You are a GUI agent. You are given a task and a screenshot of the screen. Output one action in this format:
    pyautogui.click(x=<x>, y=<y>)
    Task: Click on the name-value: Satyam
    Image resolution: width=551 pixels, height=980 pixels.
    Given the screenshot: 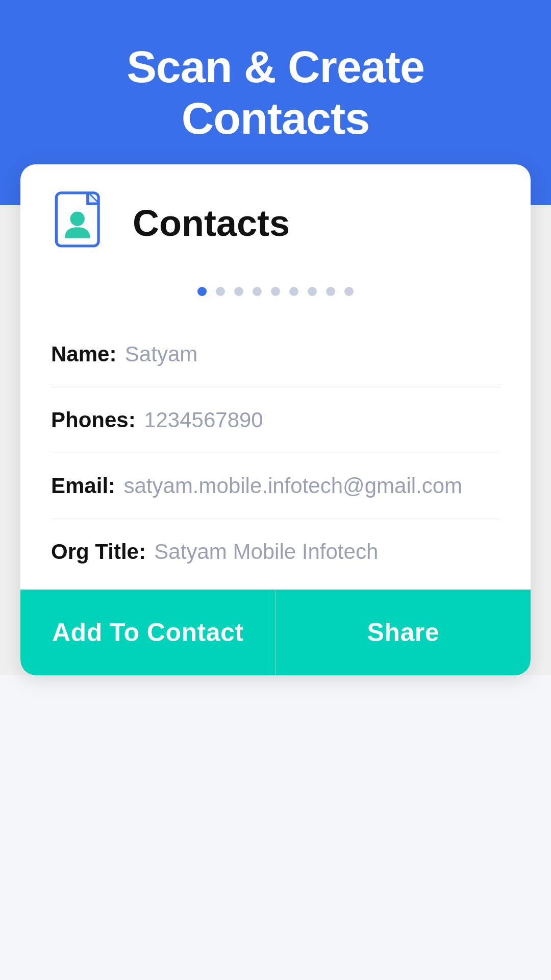 What is the action you would take?
    pyautogui.click(x=161, y=354)
    